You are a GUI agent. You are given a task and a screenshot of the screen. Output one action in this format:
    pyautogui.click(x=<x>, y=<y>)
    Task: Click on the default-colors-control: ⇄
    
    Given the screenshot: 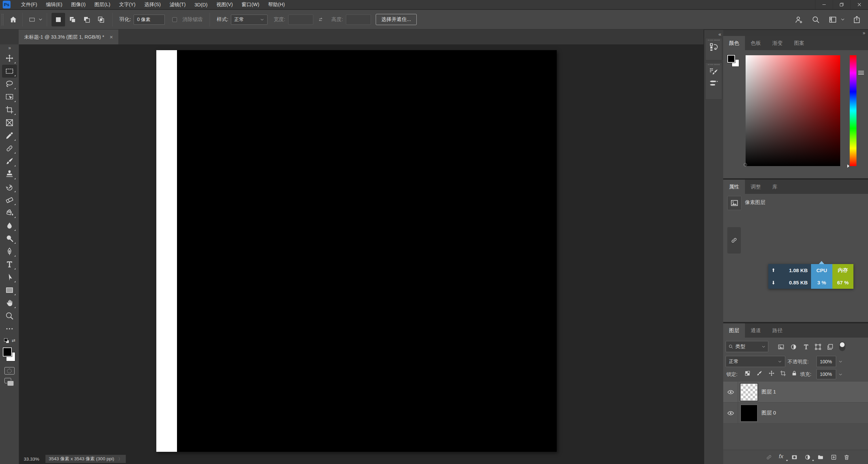 What is the action you would take?
    pyautogui.click(x=9, y=341)
    